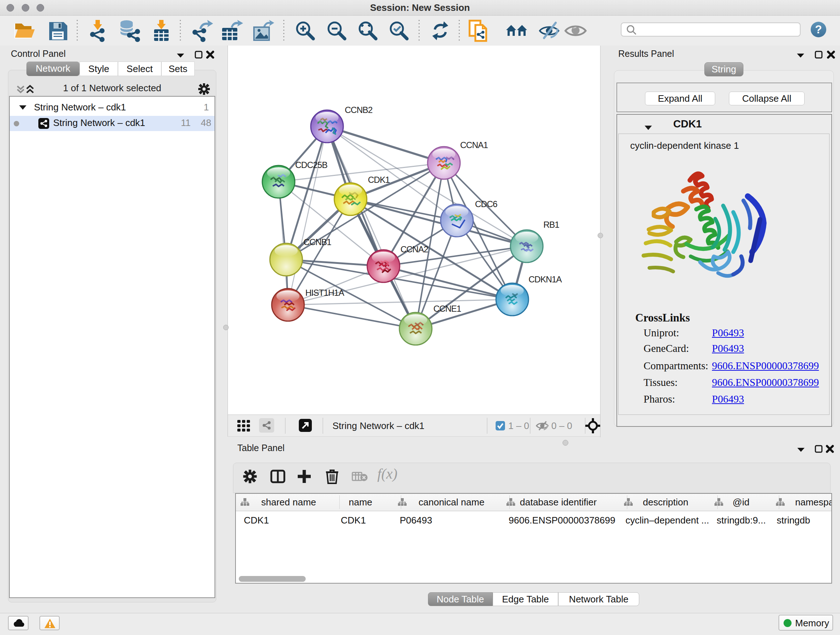  Describe the element at coordinates (358, 110) in the screenshot. I see `svg-text: CCNB2` at that location.